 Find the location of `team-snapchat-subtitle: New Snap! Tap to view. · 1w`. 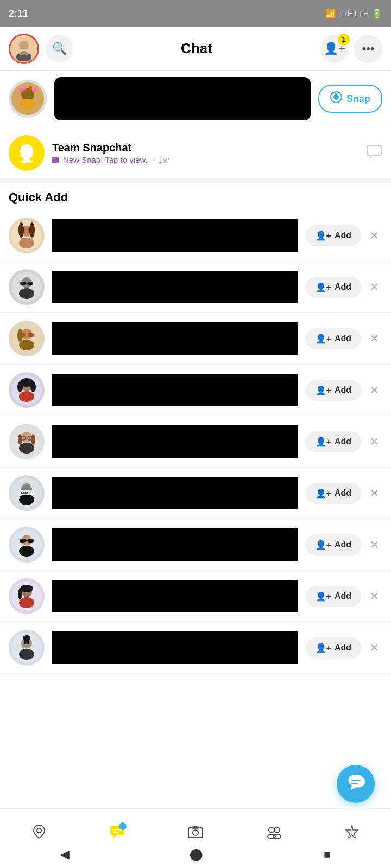

team-snapchat-subtitle: New Snap! Tap to view. · 1w is located at coordinates (205, 160).